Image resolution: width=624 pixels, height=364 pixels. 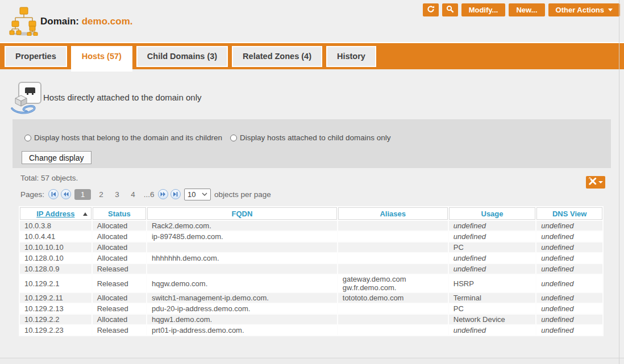 I want to click on refresh-button, so click(x=431, y=10).